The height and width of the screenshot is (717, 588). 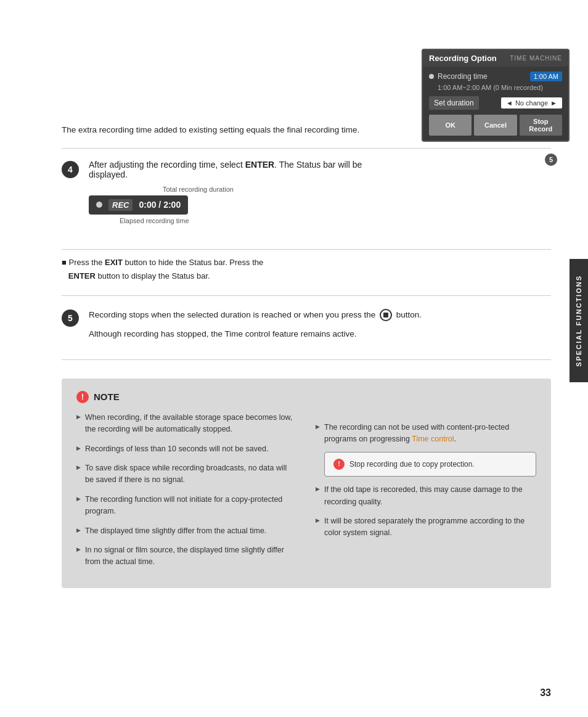 What do you see at coordinates (496, 104) in the screenshot?
I see `dialog-body: Recording time 1:00 AM 1:00 AM~2:00 AM (…` at bounding box center [496, 104].